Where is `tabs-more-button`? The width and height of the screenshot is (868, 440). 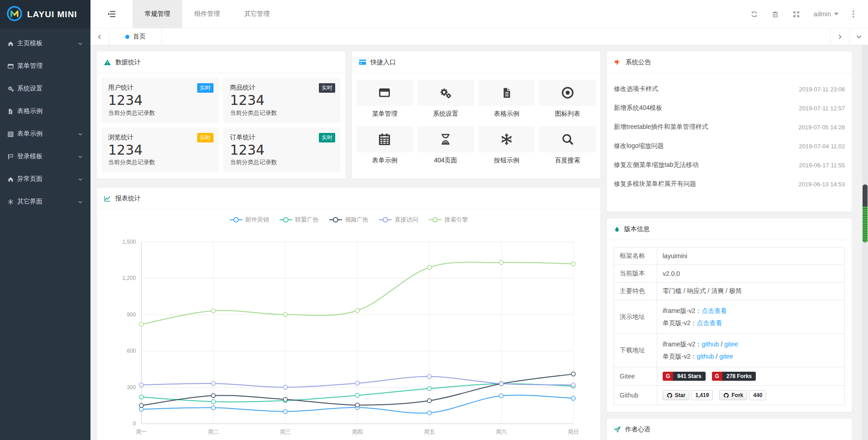
tabs-more-button is located at coordinates (859, 37).